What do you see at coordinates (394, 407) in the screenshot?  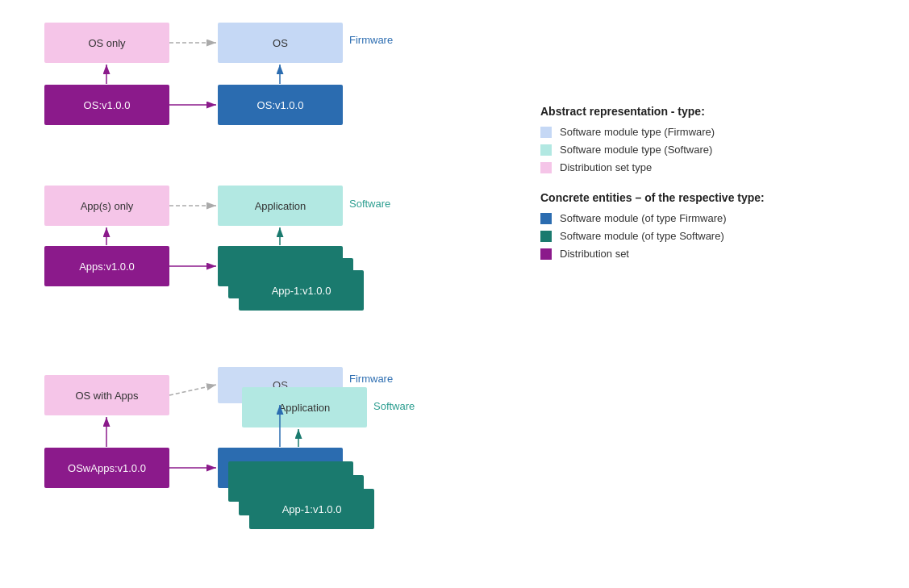 I see `oswapps-software-label: Software` at bounding box center [394, 407].